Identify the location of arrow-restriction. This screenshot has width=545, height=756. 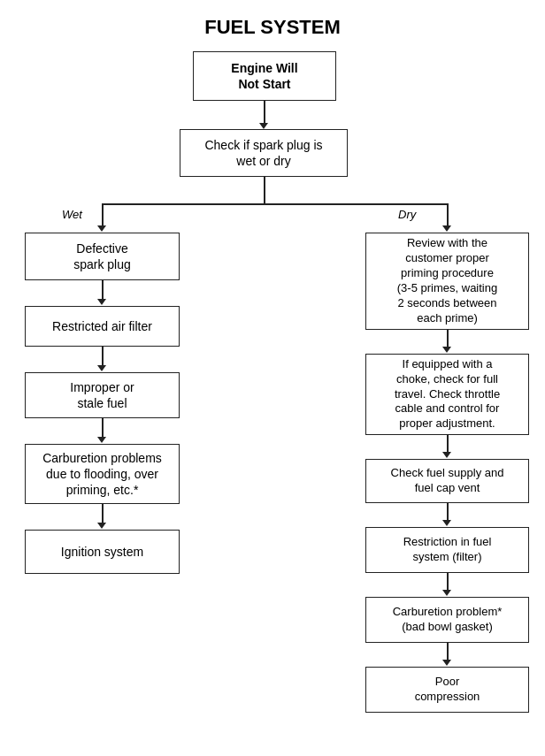
(447, 523).